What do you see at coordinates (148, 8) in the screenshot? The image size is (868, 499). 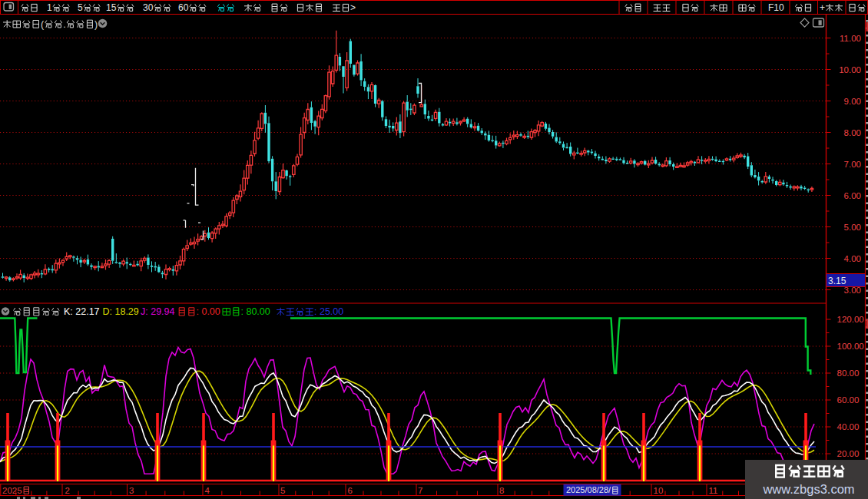 I see `svg-text: 30` at bounding box center [148, 8].